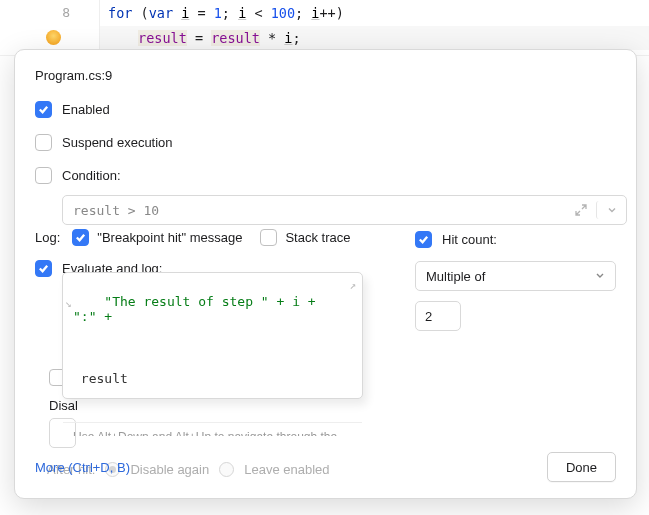  I want to click on enabled-label: Enabled, so click(86, 110).